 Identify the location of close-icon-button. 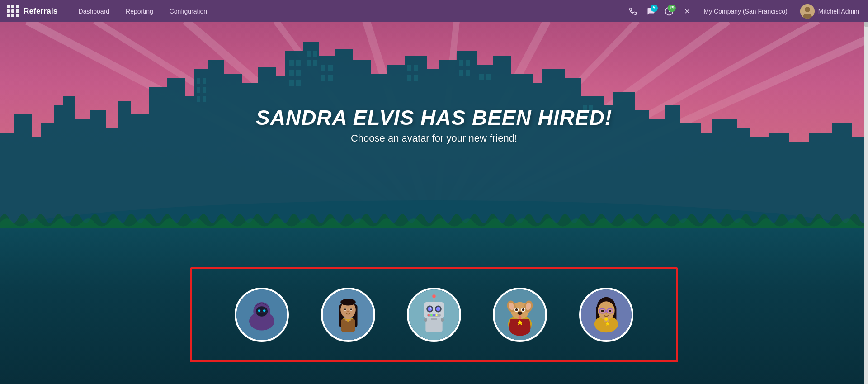
(687, 11).